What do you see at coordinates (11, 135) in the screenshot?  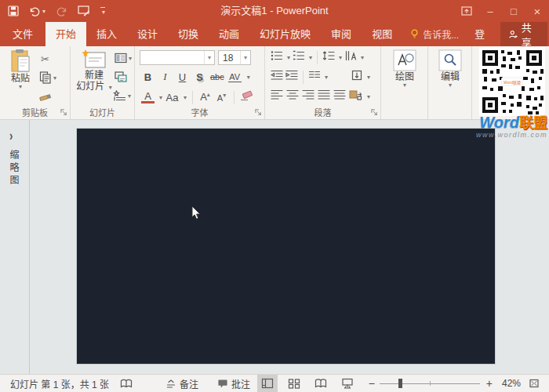 I see `expand-pane-chevron-icon: ›` at bounding box center [11, 135].